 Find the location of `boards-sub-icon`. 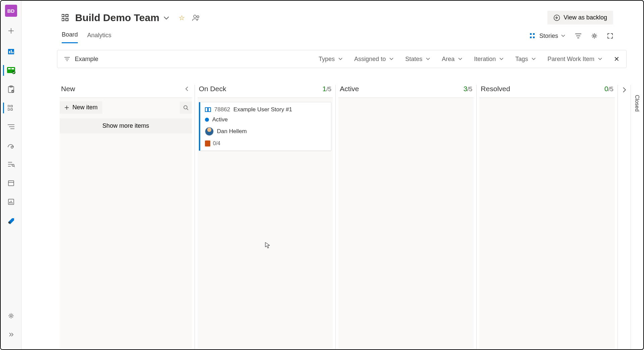

boards-sub-icon is located at coordinates (11, 108).